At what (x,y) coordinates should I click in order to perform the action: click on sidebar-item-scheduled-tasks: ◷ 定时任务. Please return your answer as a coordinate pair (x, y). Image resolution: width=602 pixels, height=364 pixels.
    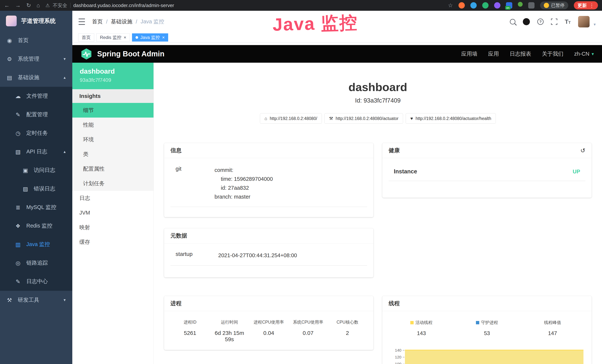
    Looking at the image, I should click on (36, 133).